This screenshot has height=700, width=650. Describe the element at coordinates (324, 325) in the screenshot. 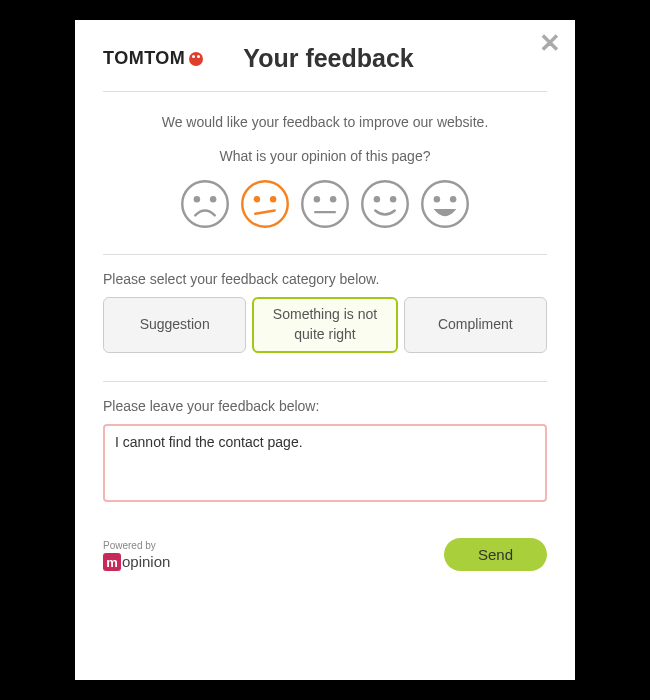

I see `category-problem-button: Something is not quite right` at that location.